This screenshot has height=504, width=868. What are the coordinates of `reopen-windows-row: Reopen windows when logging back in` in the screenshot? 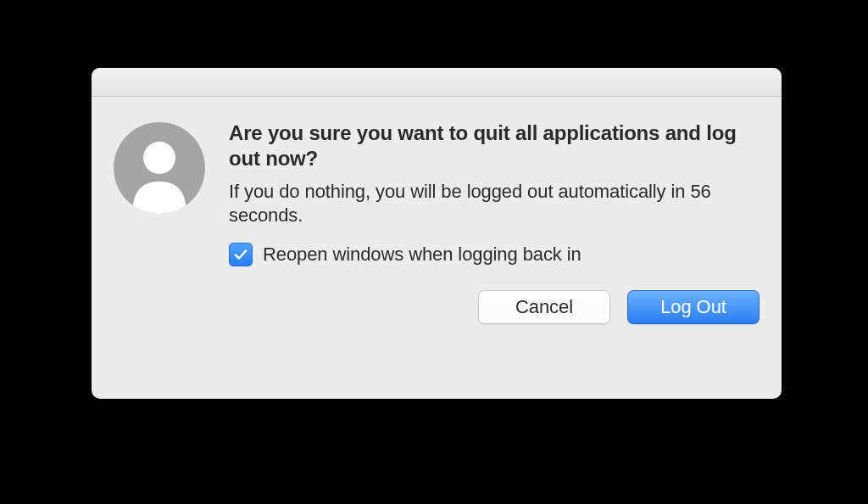 It's located at (494, 255).